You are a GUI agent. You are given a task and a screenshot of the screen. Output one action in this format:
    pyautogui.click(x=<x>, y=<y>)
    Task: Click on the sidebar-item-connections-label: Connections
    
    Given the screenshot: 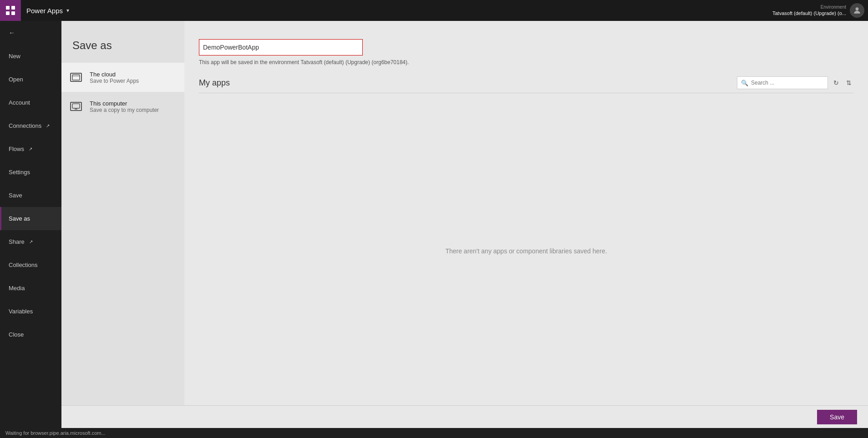 What is the action you would take?
    pyautogui.click(x=25, y=126)
    